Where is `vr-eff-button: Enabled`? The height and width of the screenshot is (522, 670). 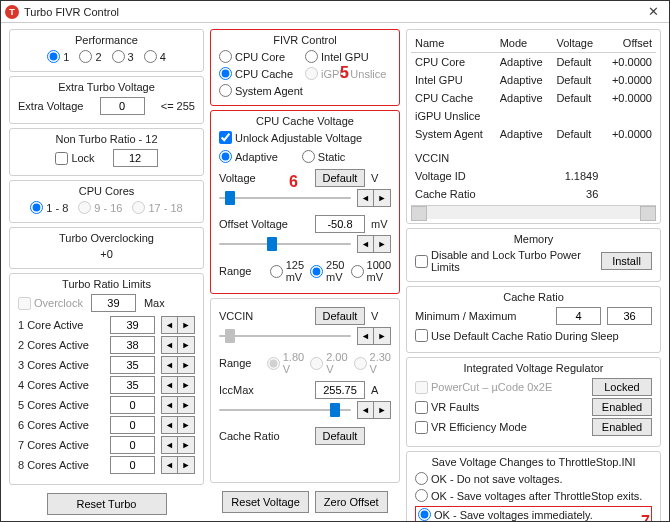 vr-eff-button: Enabled is located at coordinates (622, 427).